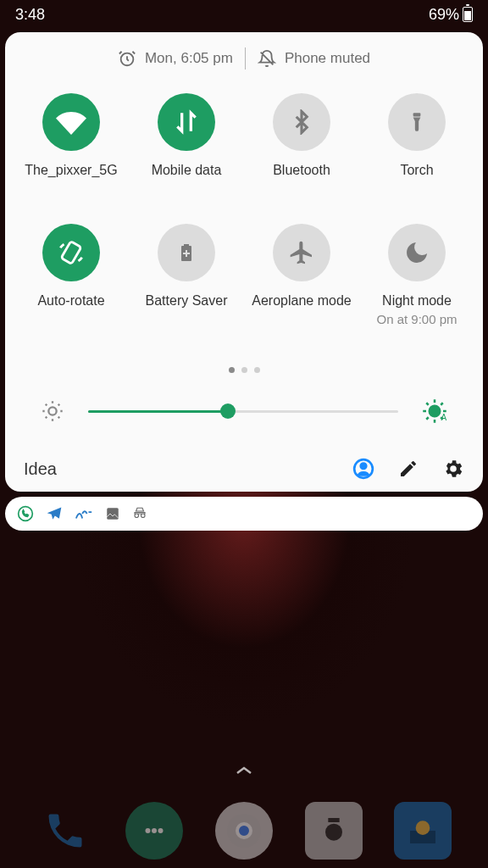 The image size is (488, 868). I want to click on data-arrows-icon, so click(186, 122).